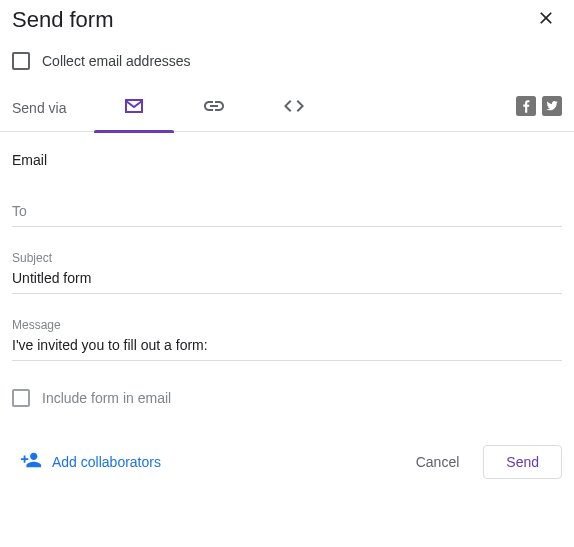 Image resolution: width=574 pixels, height=547 pixels. I want to click on cancel-button: Cancel, so click(438, 462).